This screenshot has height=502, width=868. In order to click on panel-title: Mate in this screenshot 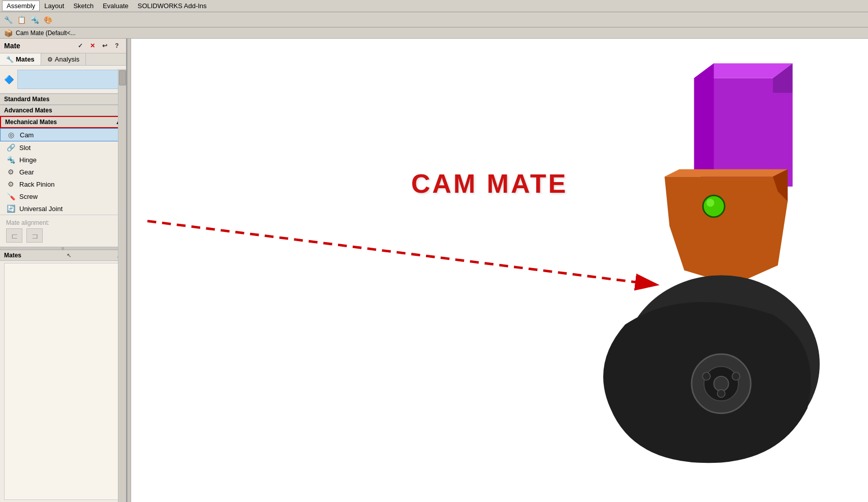, I will do `click(12, 46)`.